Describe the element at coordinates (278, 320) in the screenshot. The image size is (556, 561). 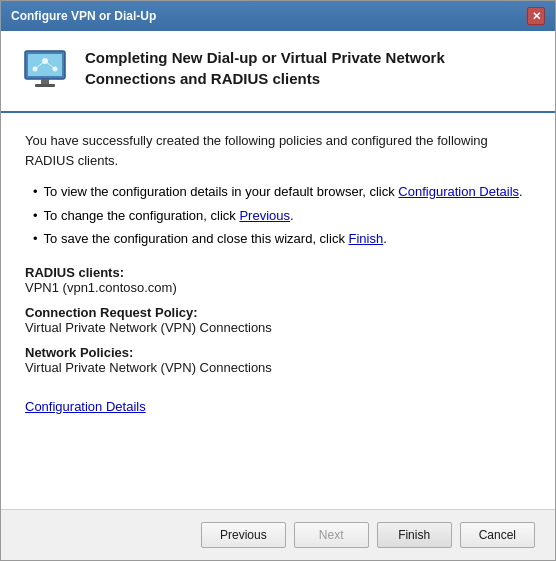
I see `connection-request-section: Connection Request Policy: Virtual Priva…` at that location.